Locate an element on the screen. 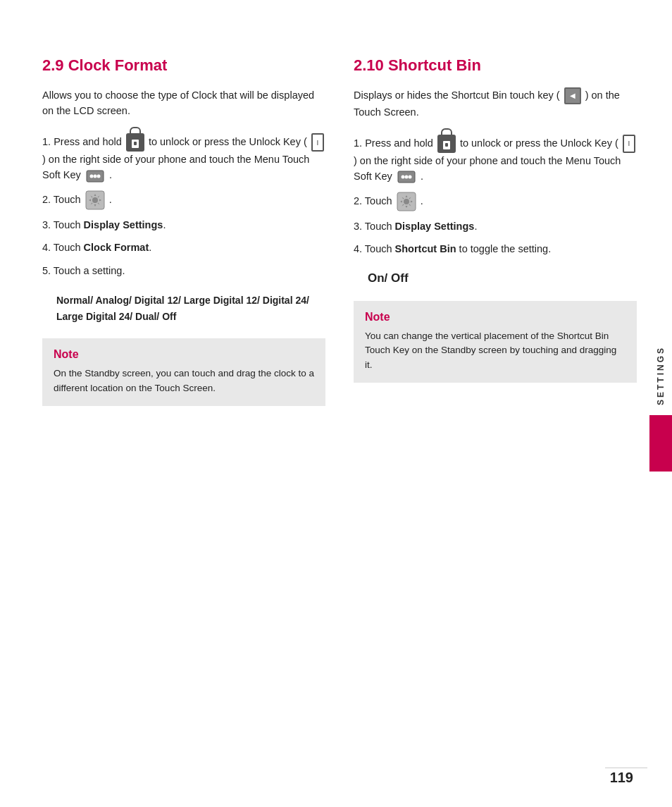 This screenshot has width=672, height=807. right-note-box: Note You can change the vertical placeme… is located at coordinates (495, 343).